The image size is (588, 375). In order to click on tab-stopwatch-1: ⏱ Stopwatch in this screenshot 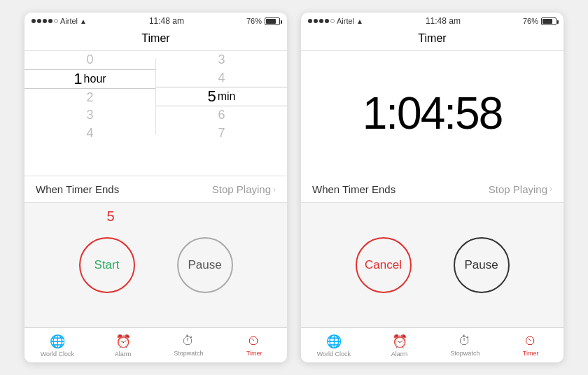, I will do `click(189, 346)`.